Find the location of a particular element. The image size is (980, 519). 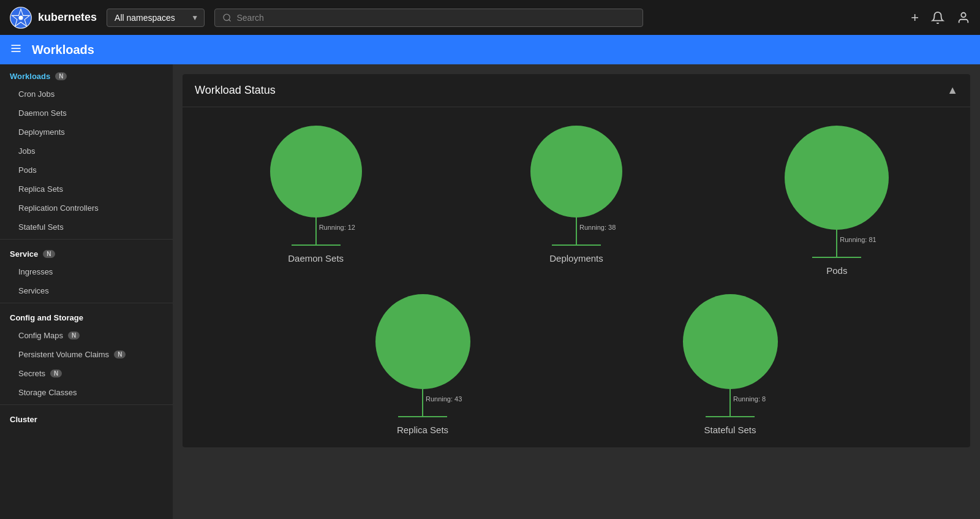

chart-replica-sets: Running: 43 Replica Sets is located at coordinates (423, 365).